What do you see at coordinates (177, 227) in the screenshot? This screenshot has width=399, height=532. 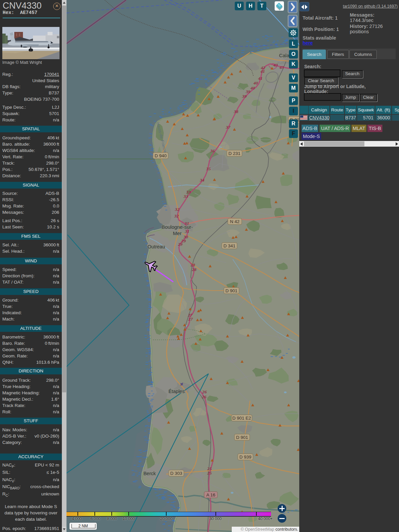 I see `svg-text: Boulogne-sur-` at bounding box center [177, 227].